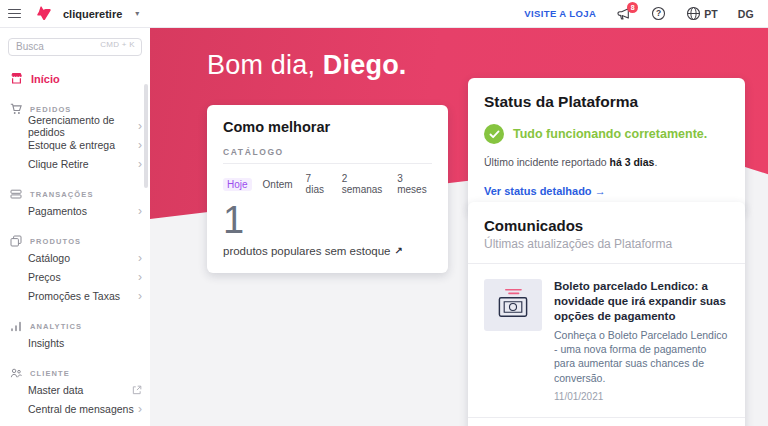 The image size is (768, 426). Describe the element at coordinates (606, 244) in the screenshot. I see `announcements-subtitle: Últimas atualizações da Plataforma` at that location.